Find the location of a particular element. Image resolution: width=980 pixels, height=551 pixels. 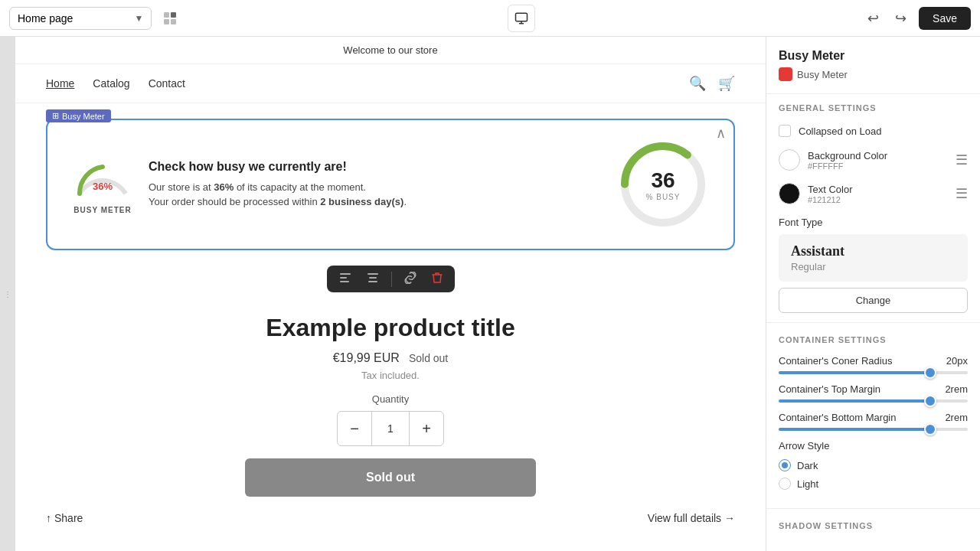

quantity-value: 1 is located at coordinates (390, 429).